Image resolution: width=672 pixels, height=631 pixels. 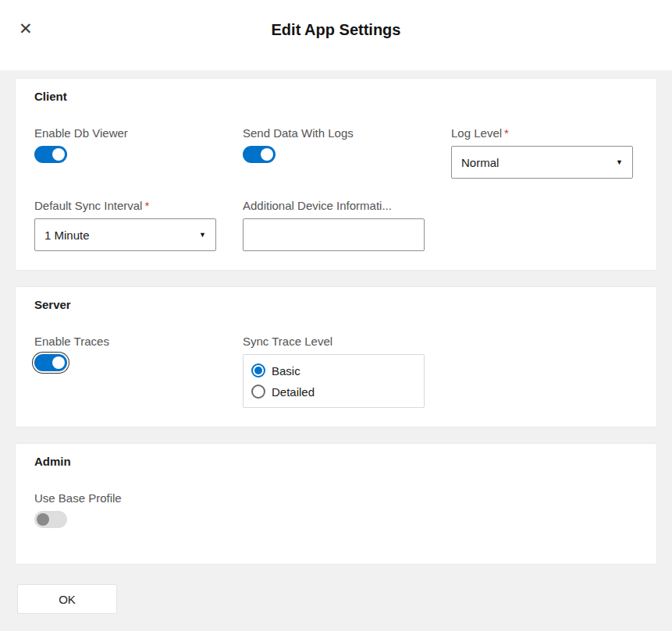 I want to click on close-icon: ✕, so click(x=26, y=28).